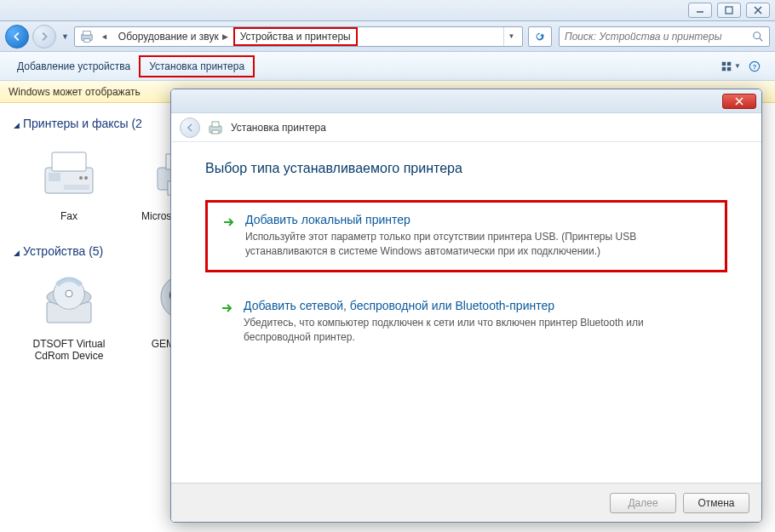 Image resolution: width=775 pixels, height=532 pixels. Describe the element at coordinates (479, 330) in the screenshot. I see `add-network-printer-desc: Убедитесь, что компьютер подключен к сет…` at that location.